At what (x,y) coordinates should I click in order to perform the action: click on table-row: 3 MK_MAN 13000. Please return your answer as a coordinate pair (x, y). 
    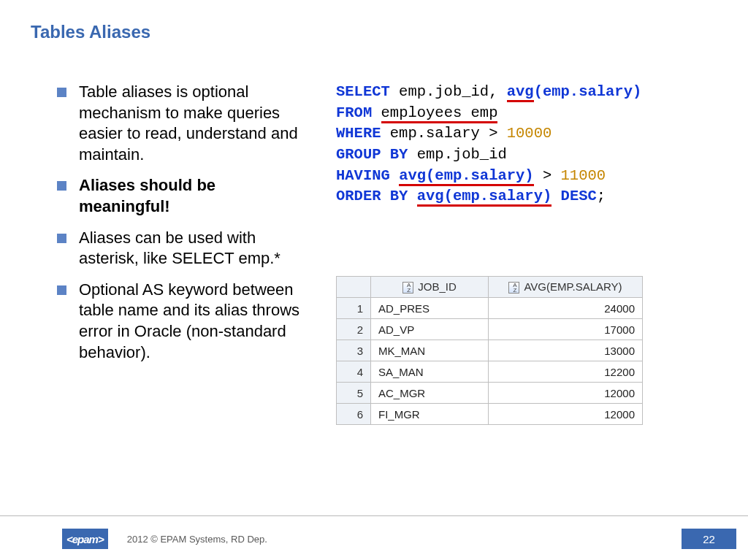
    Looking at the image, I should click on (489, 350).